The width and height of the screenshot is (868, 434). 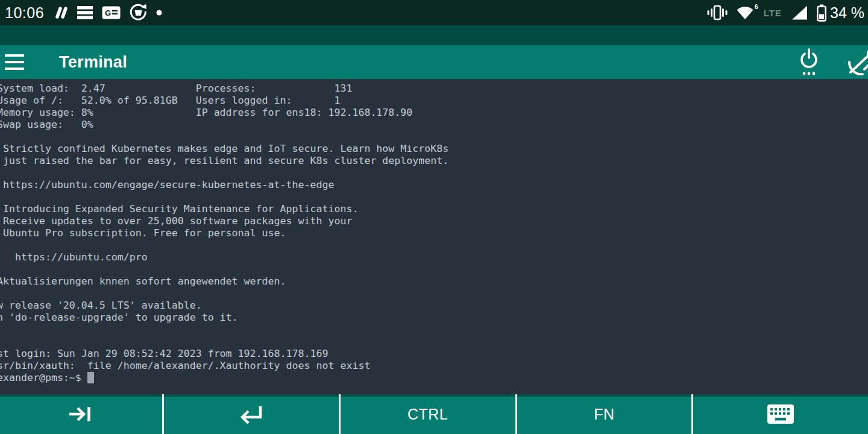 I want to click on ctrl-key-label: CTRL, so click(x=428, y=415).